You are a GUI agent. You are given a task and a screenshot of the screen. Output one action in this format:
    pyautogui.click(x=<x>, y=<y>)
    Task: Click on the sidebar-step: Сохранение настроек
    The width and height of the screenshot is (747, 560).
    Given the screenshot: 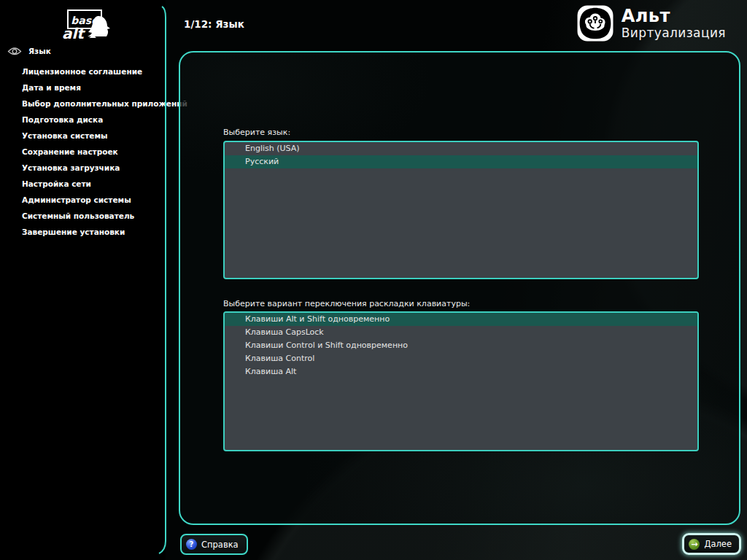 What is the action you would take?
    pyautogui.click(x=105, y=152)
    